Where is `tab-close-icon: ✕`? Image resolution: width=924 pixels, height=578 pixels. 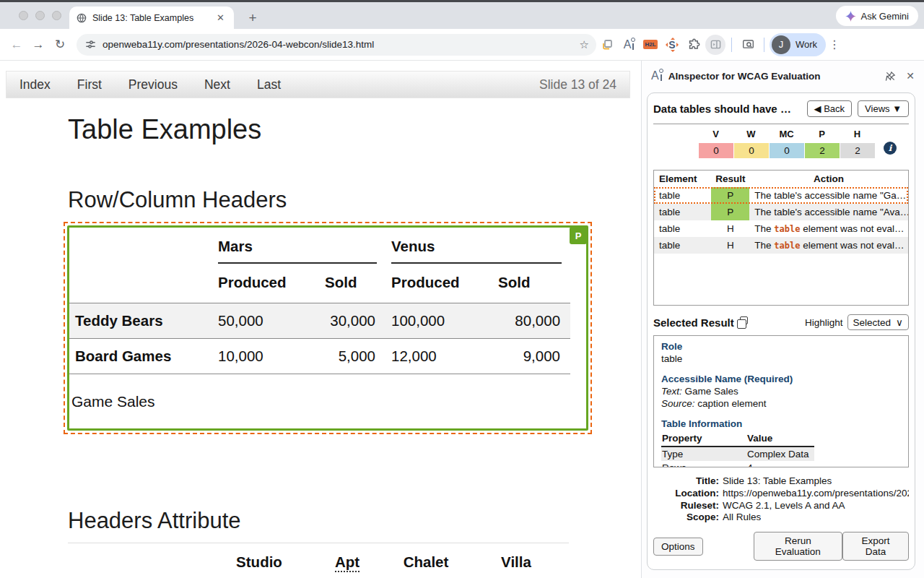 tab-close-icon: ✕ is located at coordinates (221, 17).